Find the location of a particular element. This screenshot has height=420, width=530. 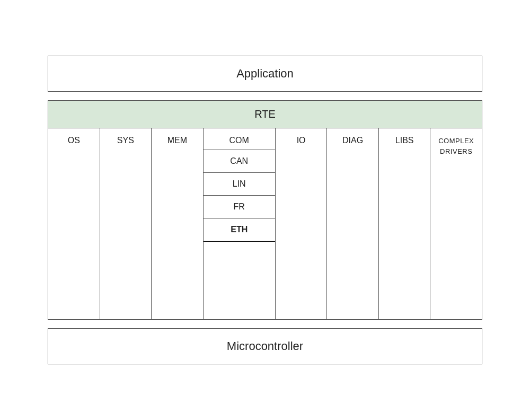

col-complex: COMPLEXDRIVERS is located at coordinates (456, 224).